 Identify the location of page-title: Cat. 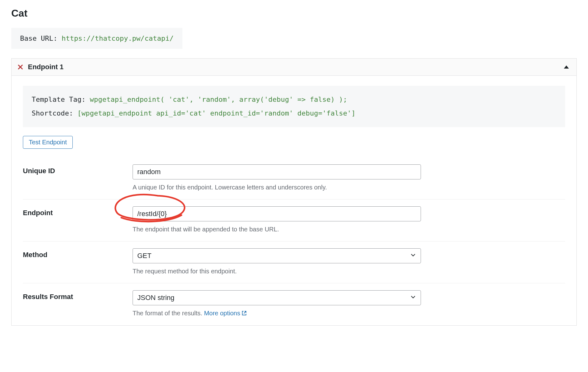
(294, 13).